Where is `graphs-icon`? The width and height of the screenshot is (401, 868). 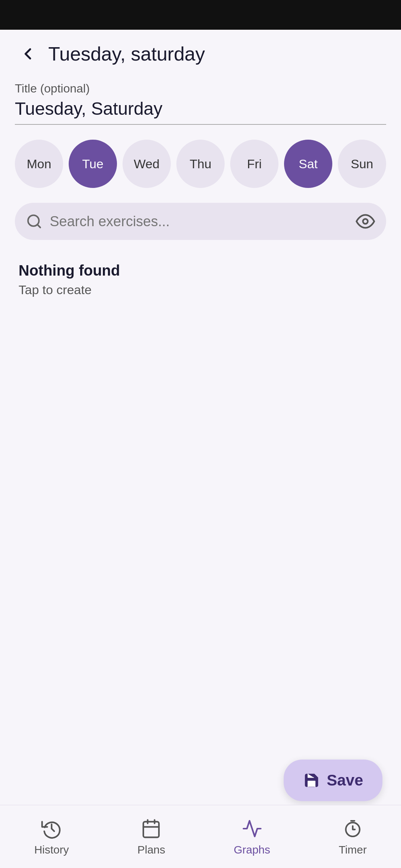 graphs-icon is located at coordinates (252, 829).